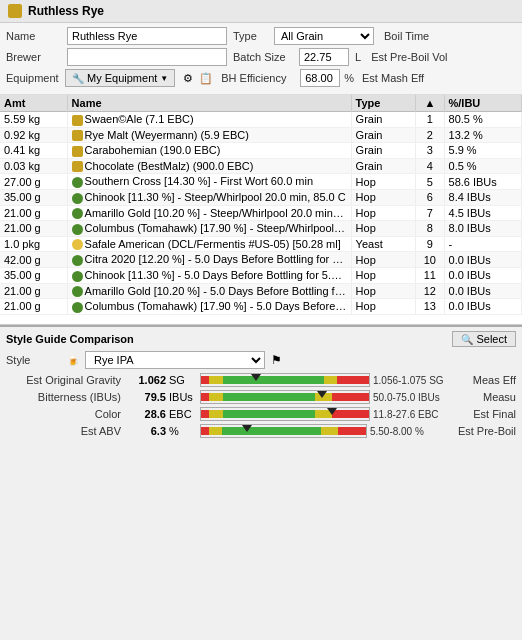  Describe the element at coordinates (147, 57) in the screenshot. I see `brewer-input` at that location.